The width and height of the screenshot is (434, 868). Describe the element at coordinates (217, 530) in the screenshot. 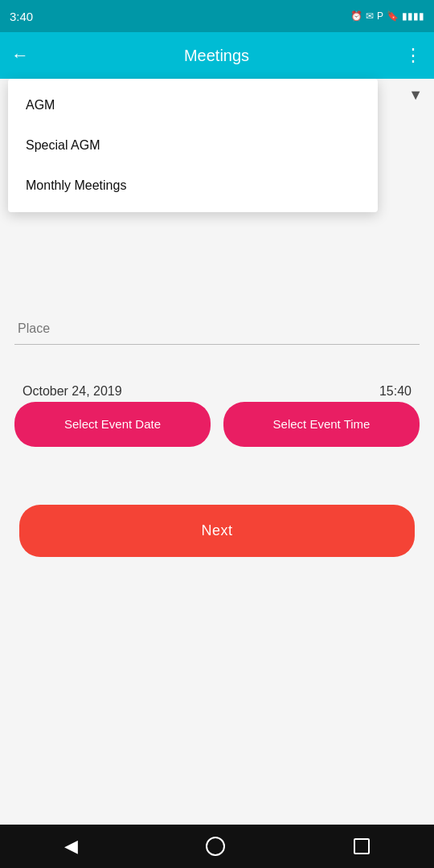

I see `next-button-row: Next` at that location.